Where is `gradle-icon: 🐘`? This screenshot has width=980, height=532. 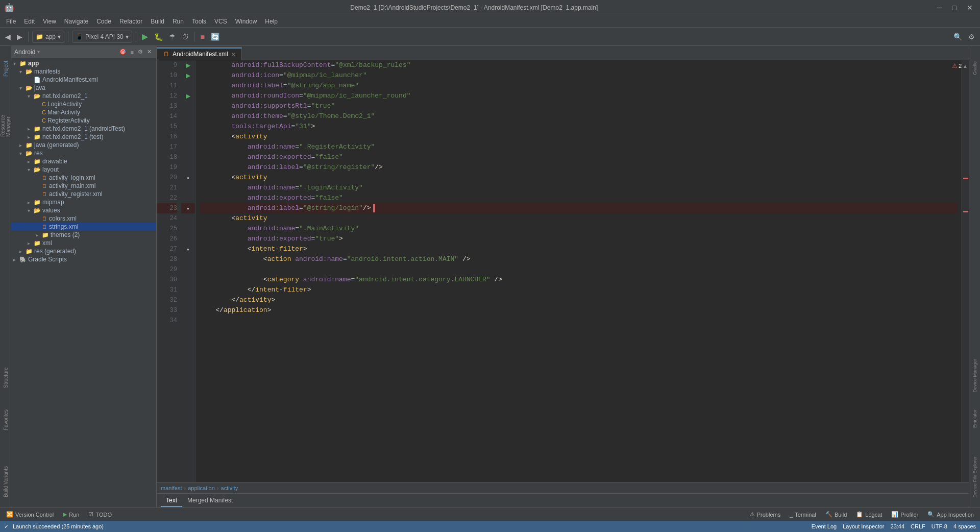 gradle-icon: 🐘 is located at coordinates (23, 259).